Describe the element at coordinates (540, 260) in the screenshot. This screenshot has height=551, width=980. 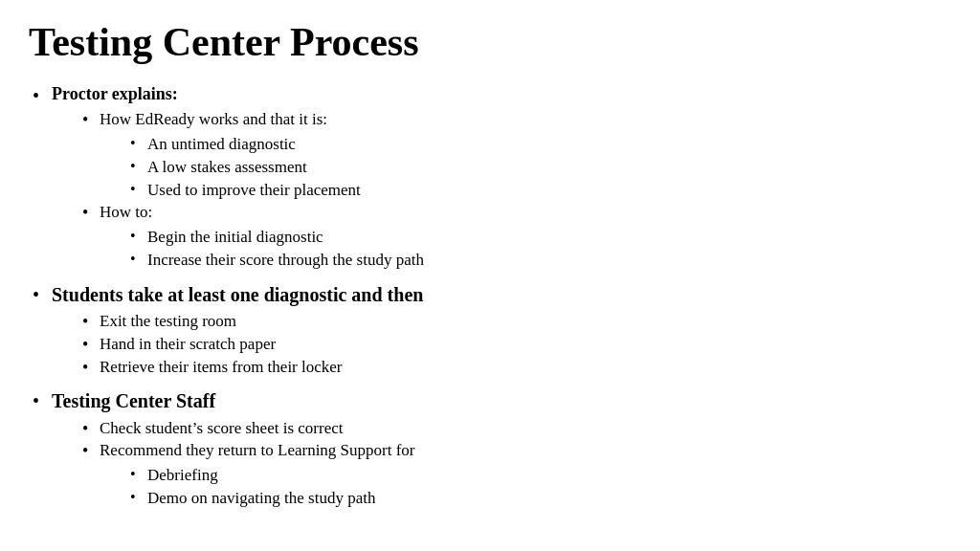
I see `howto-child-1: Increase their score through the study p…` at that location.